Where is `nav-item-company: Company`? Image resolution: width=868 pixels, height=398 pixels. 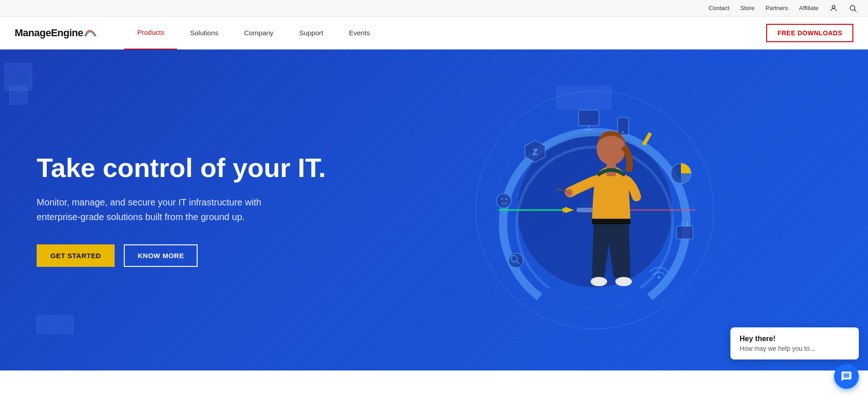 nav-item-company: Company is located at coordinates (259, 33).